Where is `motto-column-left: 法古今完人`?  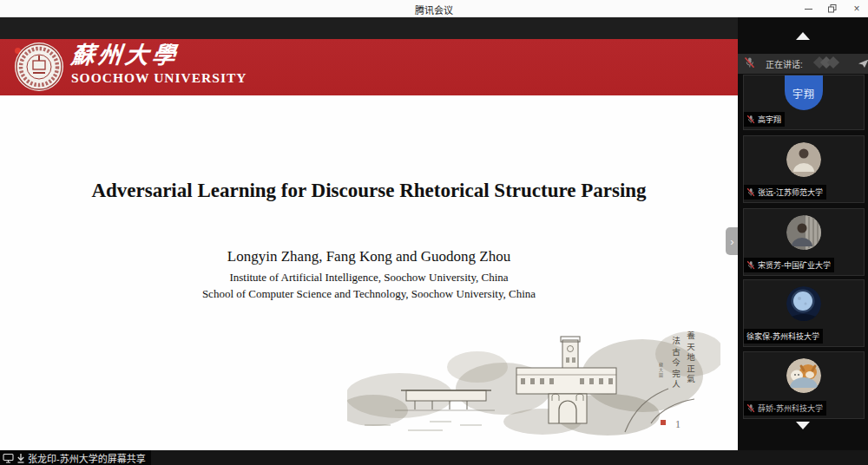
motto-column-left: 法古今完人 is located at coordinates (675, 364).